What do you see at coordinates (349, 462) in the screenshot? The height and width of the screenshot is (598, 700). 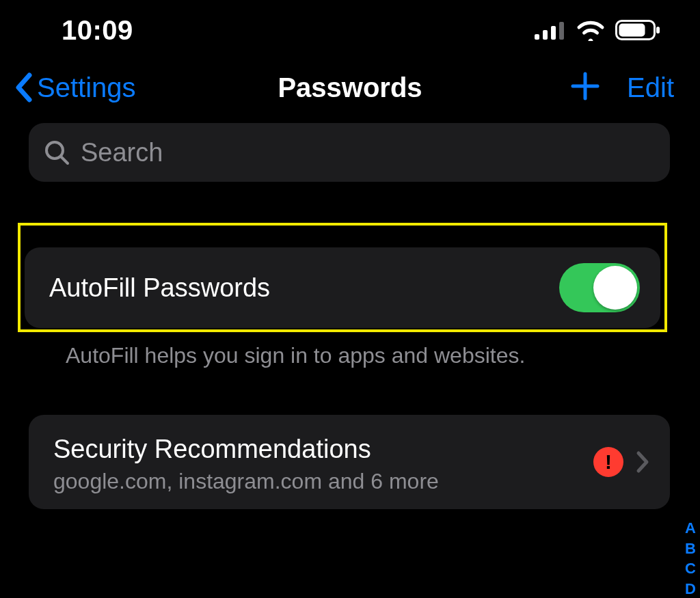 I see `security-recommendations-row: Security Recommendations google.com, ins…` at bounding box center [349, 462].